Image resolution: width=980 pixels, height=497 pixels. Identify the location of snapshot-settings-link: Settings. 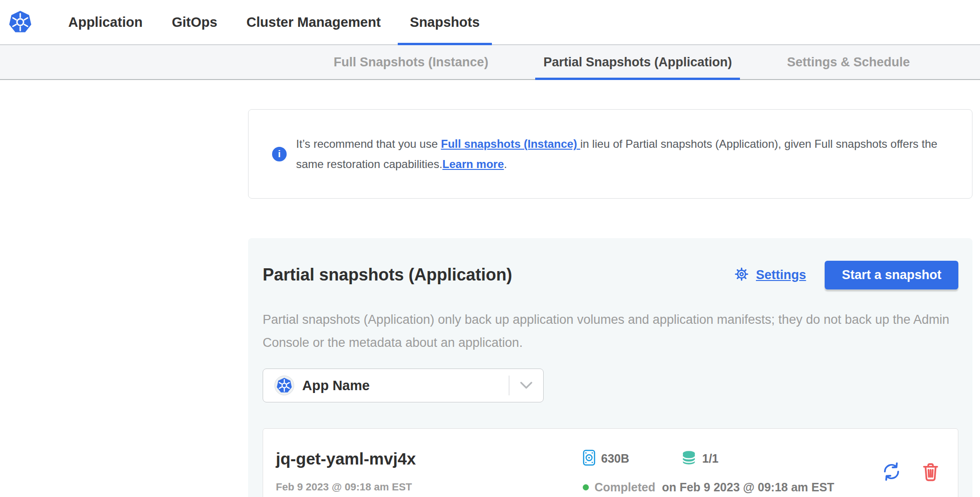
(770, 275).